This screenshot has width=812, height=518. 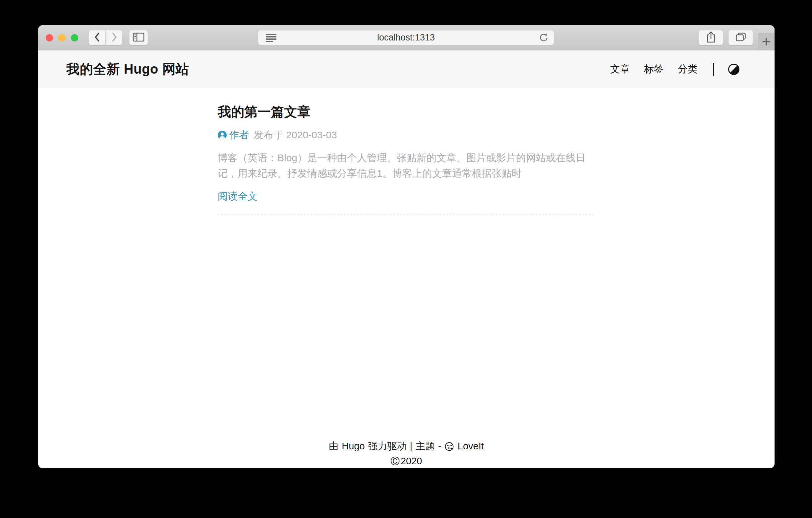 I want to click on share-button, so click(x=711, y=38).